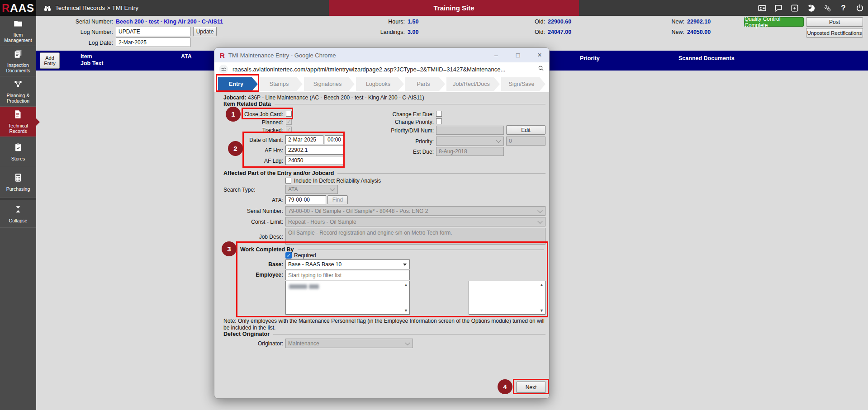  What do you see at coordinates (18, 24) in the screenshot?
I see `folder-icon` at bounding box center [18, 24].